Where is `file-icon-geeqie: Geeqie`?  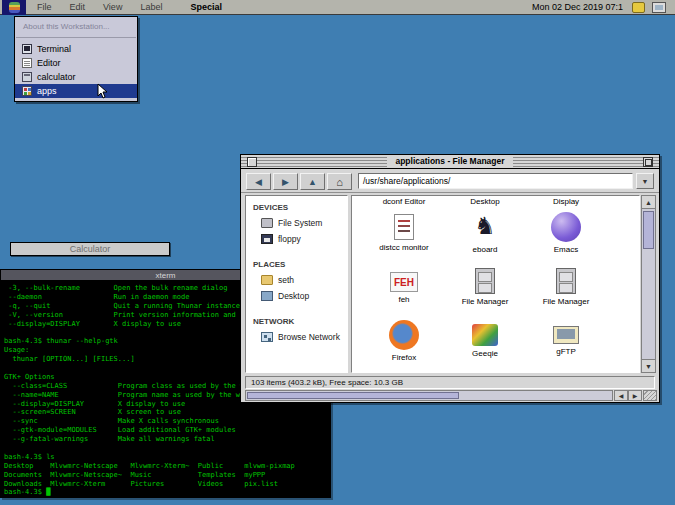 file-icon-geeqie: Geeqie is located at coordinates (485, 339).